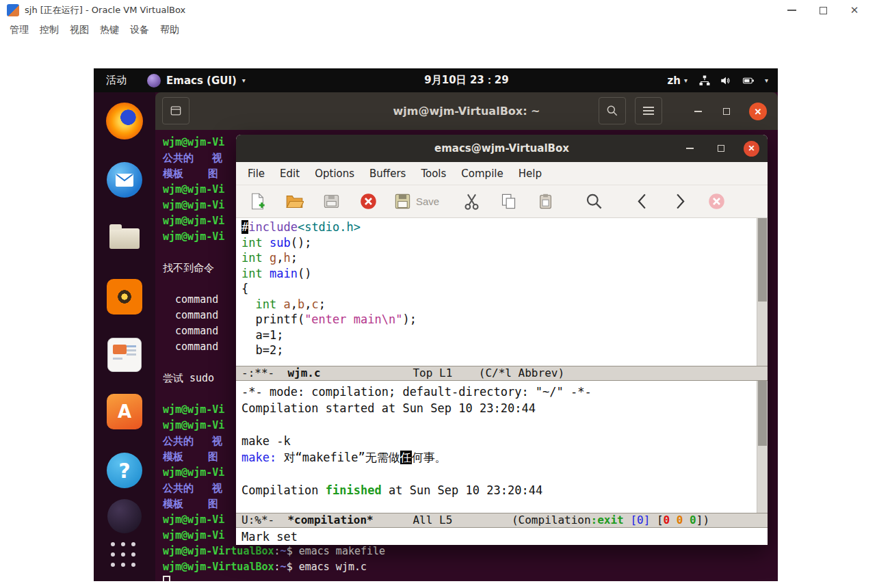 The width and height of the screenshot is (877, 588). I want to click on code-line: int a,b,c;, so click(499, 305).